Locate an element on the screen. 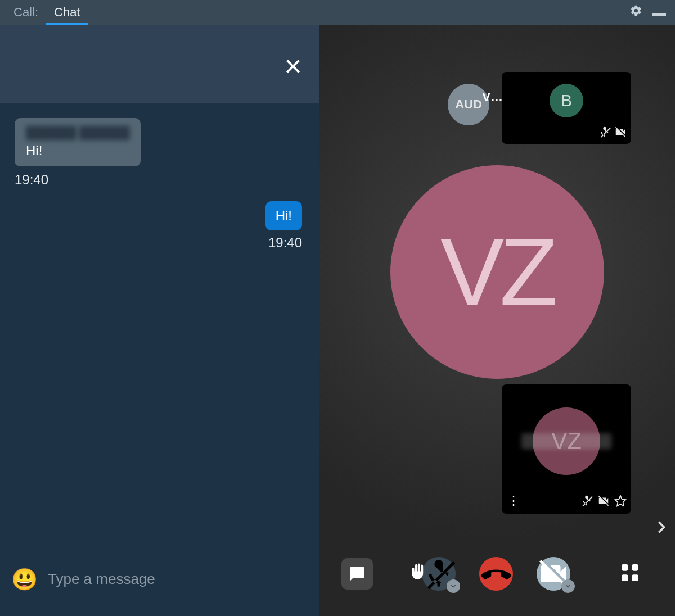 Image resolution: width=675 pixels, height=616 pixels. self-name-redacted is located at coordinates (566, 441).